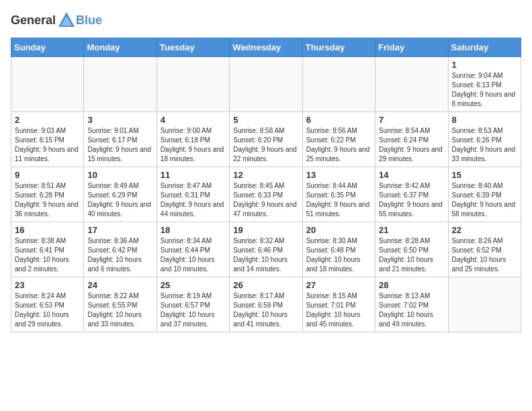 This screenshot has width=532, height=411. I want to click on day-info: Sunrise: 8:38 AM Sunset: 6:41 PM Dayligh…, so click(47, 255).